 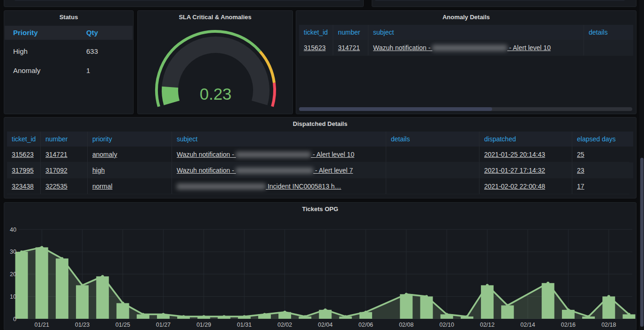 I want to click on panel-title-dispatched-details: Dispatched Details, so click(x=320, y=124).